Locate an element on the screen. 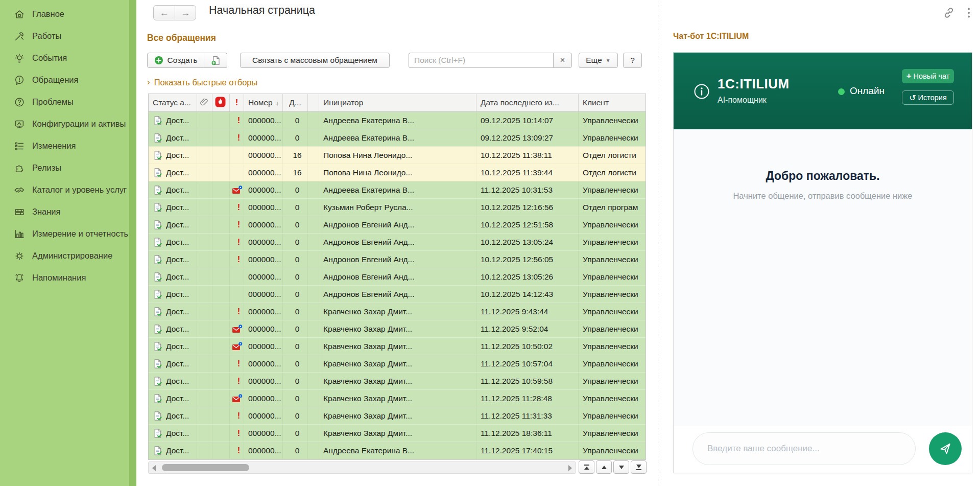 This screenshot has width=980, height=486. cell-initiator: Андреева Екатерина В... is located at coordinates (398, 121).